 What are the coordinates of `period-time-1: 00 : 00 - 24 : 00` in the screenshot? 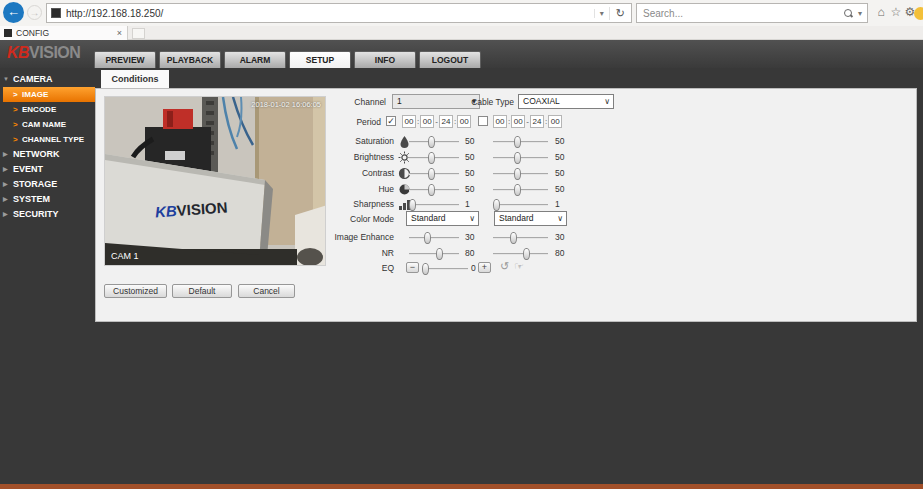 It's located at (436, 122).